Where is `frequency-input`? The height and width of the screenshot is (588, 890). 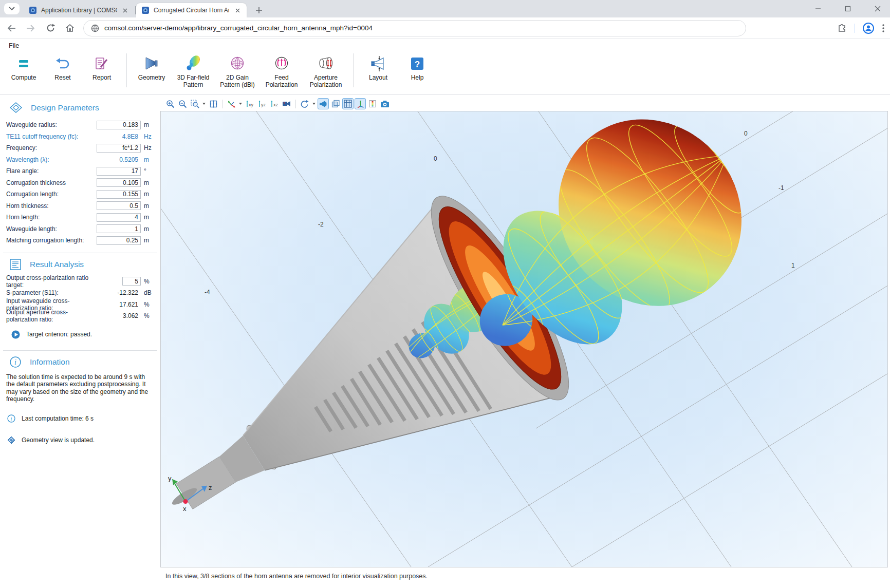 frequency-input is located at coordinates (119, 148).